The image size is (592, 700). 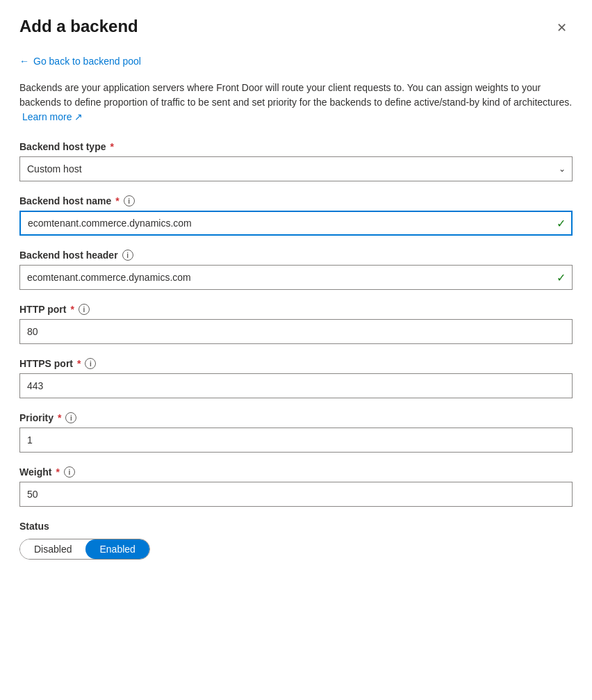 What do you see at coordinates (561, 224) in the screenshot?
I see `check-icon-hostname: ✓` at bounding box center [561, 224].